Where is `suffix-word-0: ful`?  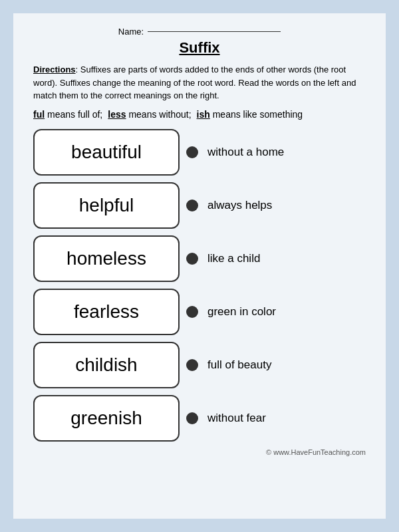 suffix-word-0: ful is located at coordinates (39, 114).